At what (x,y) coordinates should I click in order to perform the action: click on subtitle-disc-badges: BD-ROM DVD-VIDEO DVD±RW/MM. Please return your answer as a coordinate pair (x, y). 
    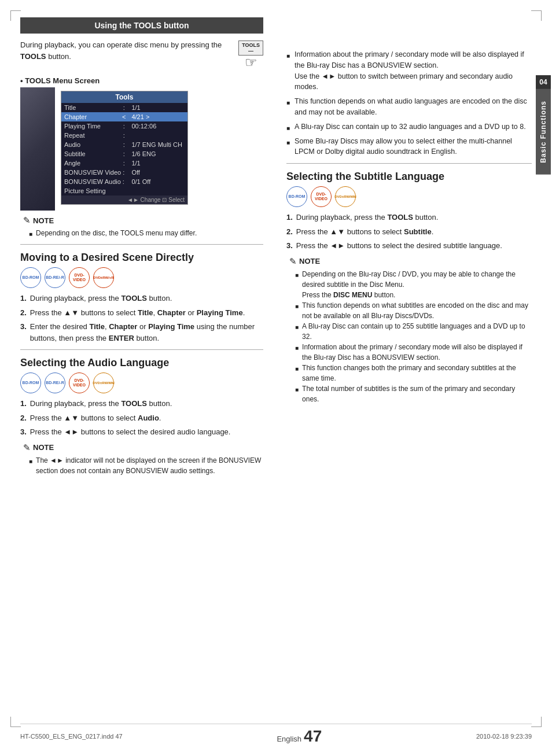
    Looking at the image, I should click on (409, 197).